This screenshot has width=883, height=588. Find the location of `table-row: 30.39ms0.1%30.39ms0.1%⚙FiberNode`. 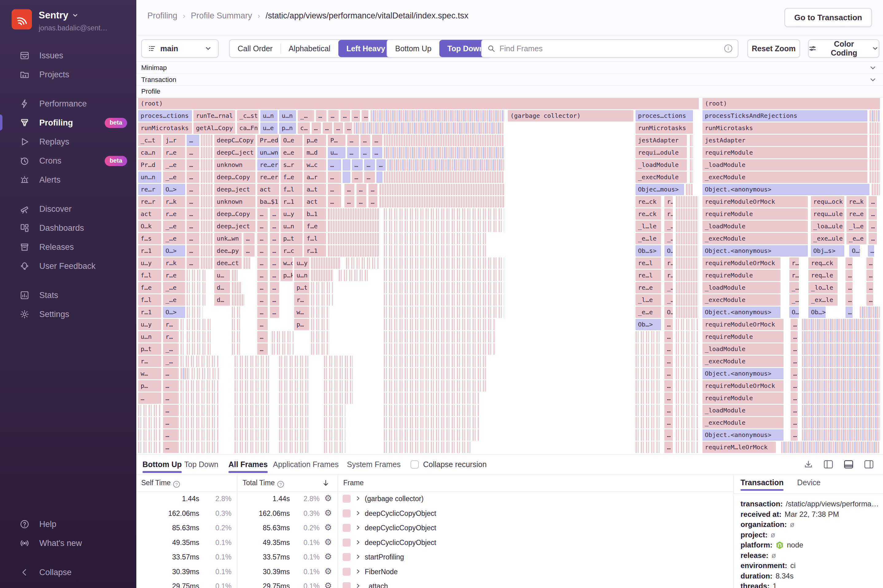

table-row: 30.39ms0.1%30.39ms0.1%⚙FiberNode is located at coordinates (435, 572).